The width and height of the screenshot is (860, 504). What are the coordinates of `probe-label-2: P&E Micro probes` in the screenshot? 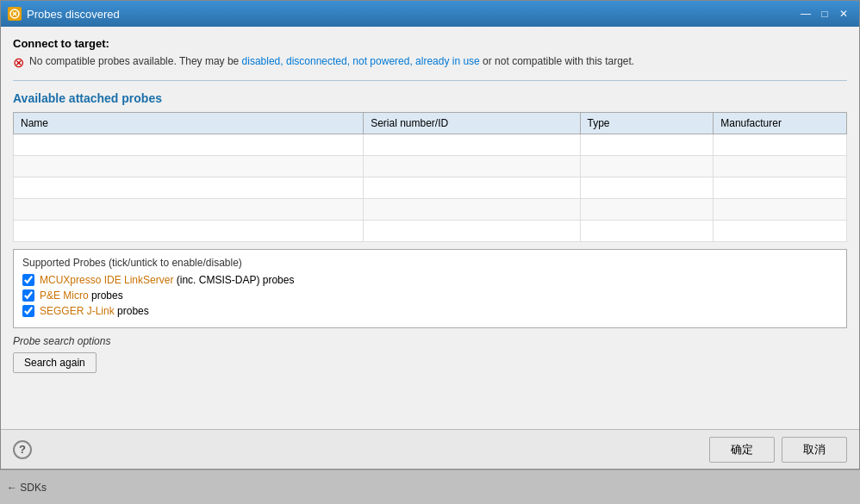 It's located at (81, 296).